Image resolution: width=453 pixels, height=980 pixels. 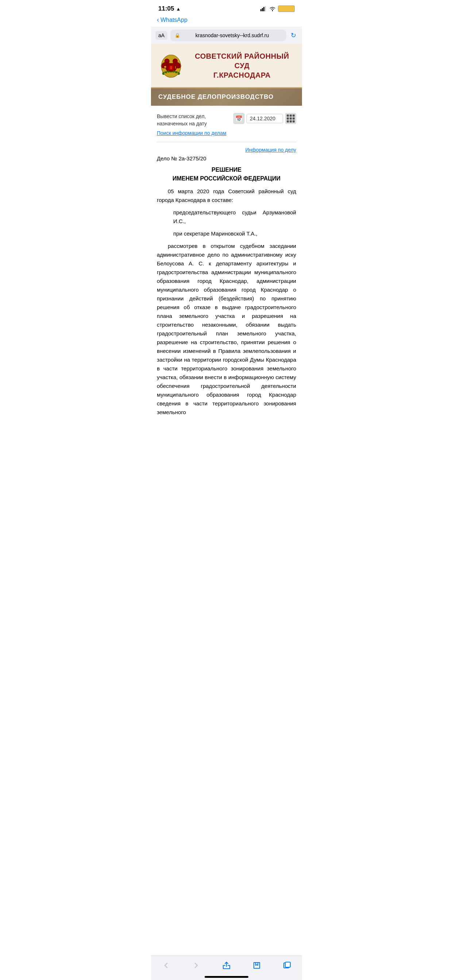 I want to click on coat-of-arms-icon, so click(x=171, y=65).